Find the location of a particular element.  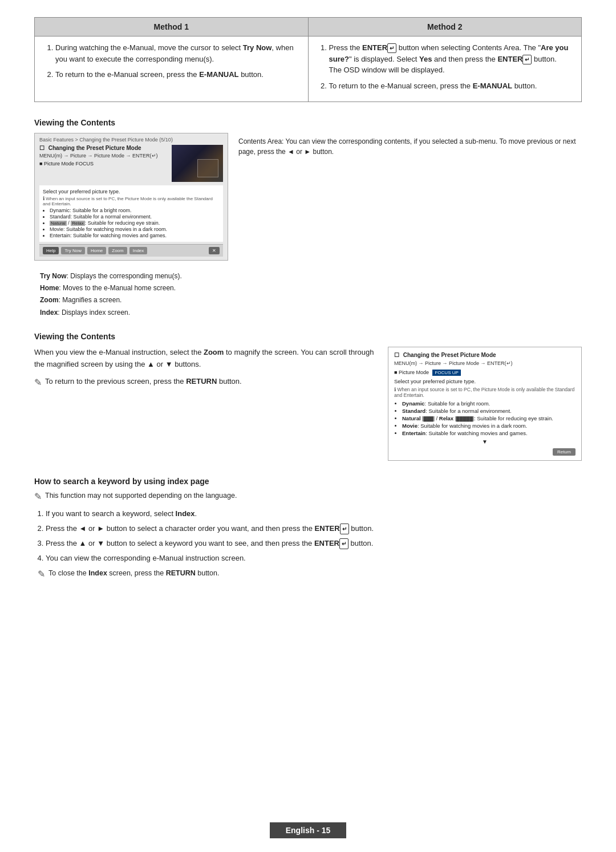

return-btn: Return is located at coordinates (485, 452).